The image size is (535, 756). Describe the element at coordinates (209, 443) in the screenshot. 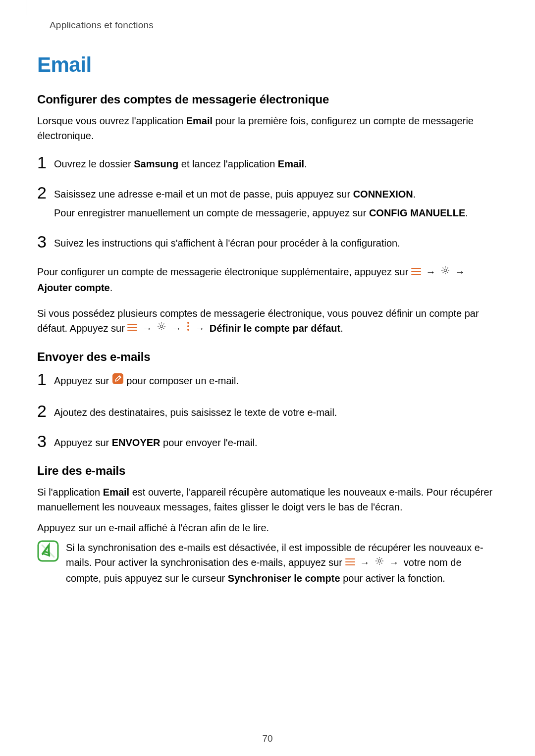

I see `text: pour envoyer l'e-mail.` at that location.